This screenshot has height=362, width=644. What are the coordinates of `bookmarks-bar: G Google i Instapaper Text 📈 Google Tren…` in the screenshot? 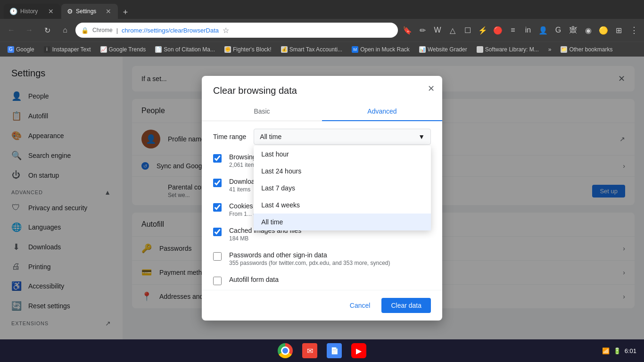 It's located at (322, 49).